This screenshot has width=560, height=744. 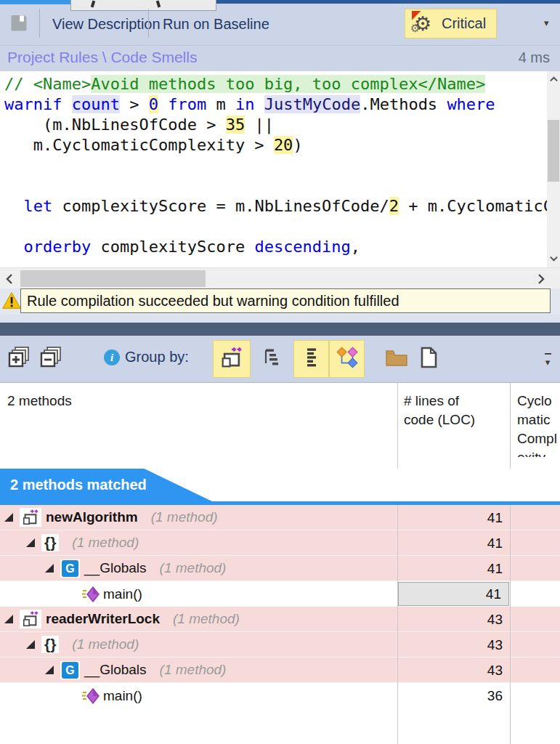 I want to click on collapse-all-icon, so click(x=51, y=359).